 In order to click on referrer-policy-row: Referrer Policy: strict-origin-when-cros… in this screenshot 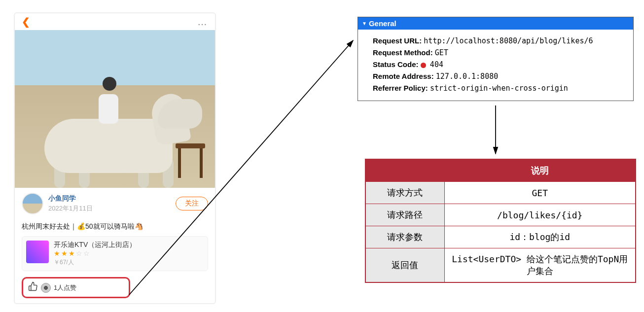, I will do `click(500, 88)`.